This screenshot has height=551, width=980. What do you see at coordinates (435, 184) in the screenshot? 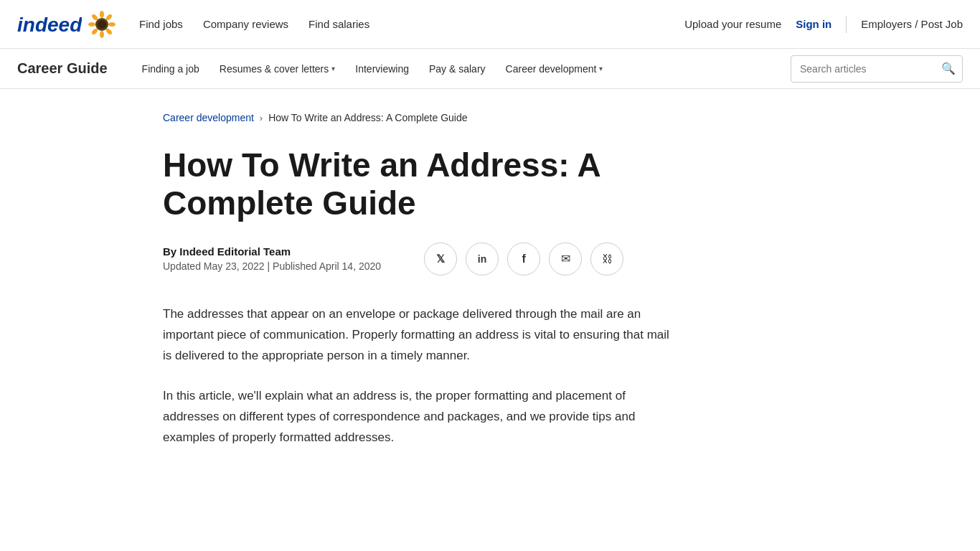
I see `article-title: How To Write an Address: A Complete Guid…` at bounding box center [435, 184].